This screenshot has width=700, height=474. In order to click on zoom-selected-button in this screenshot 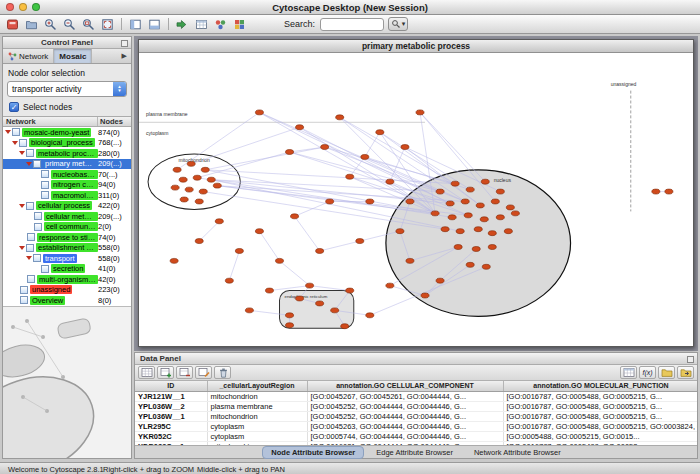, I will do `click(88, 24)`.